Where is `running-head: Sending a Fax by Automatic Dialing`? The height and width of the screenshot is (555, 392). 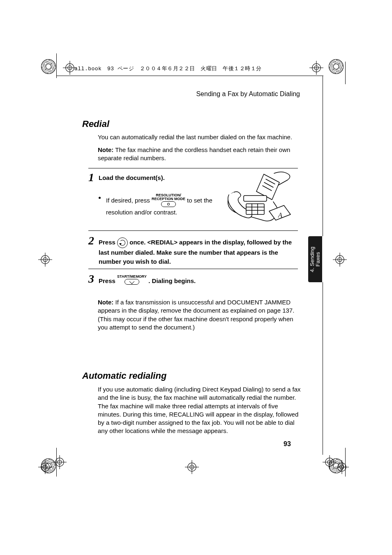
running-head: Sending a Fax by Automatic Dialing is located at coordinates (191, 94).